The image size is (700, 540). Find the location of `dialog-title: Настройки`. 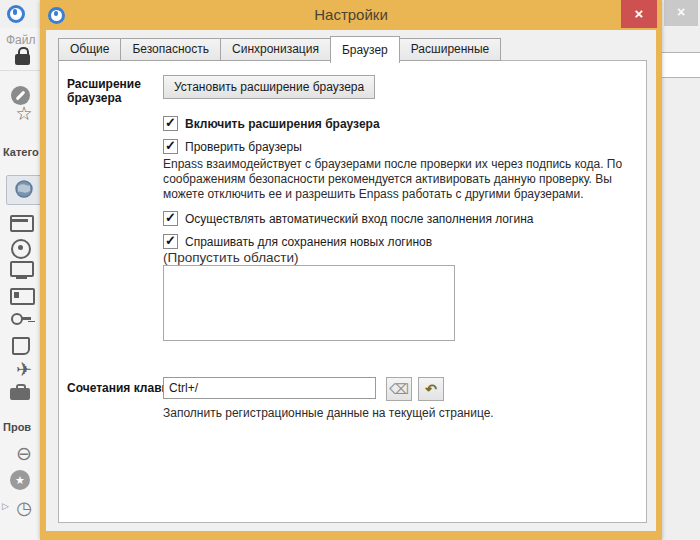

dialog-title: Настройки is located at coordinates (351, 14).